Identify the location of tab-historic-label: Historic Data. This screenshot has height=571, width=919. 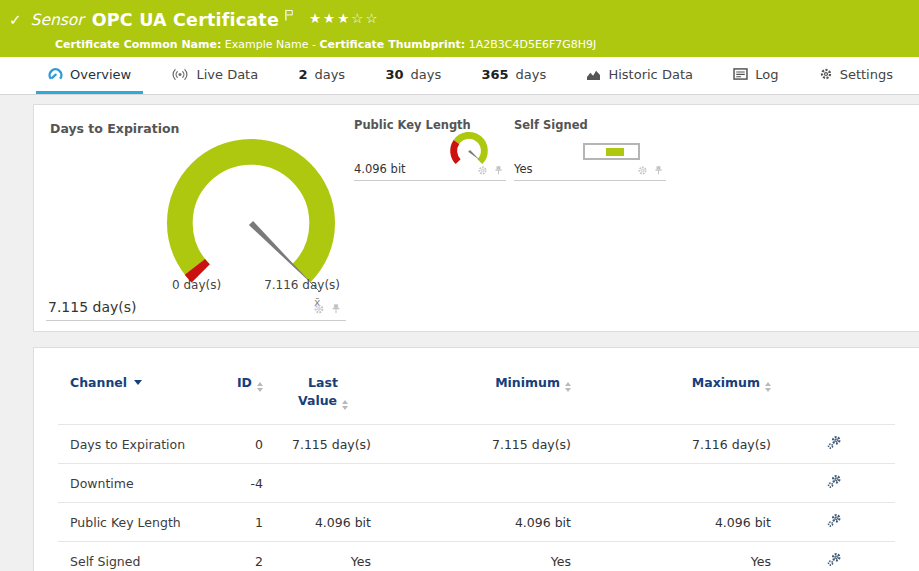
(650, 74).